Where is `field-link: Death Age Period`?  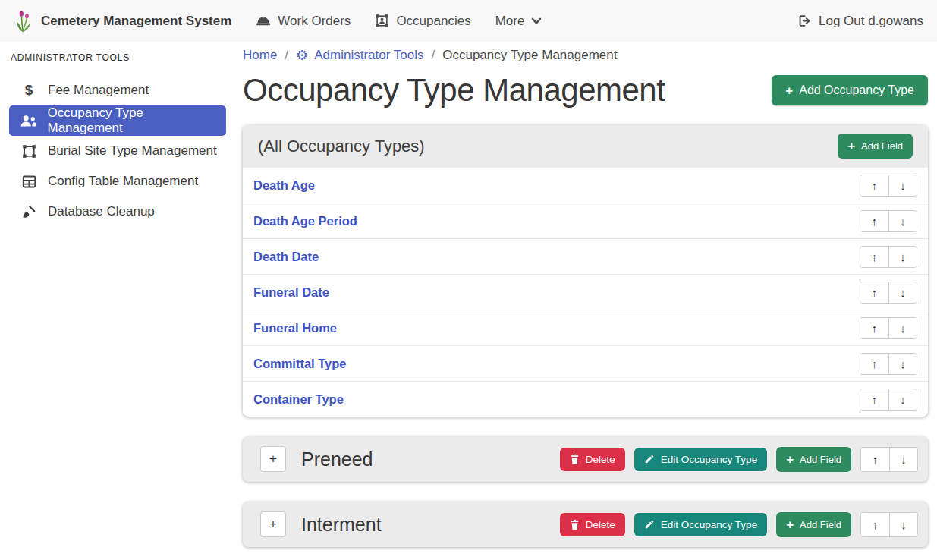 field-link: Death Age Period is located at coordinates (305, 222).